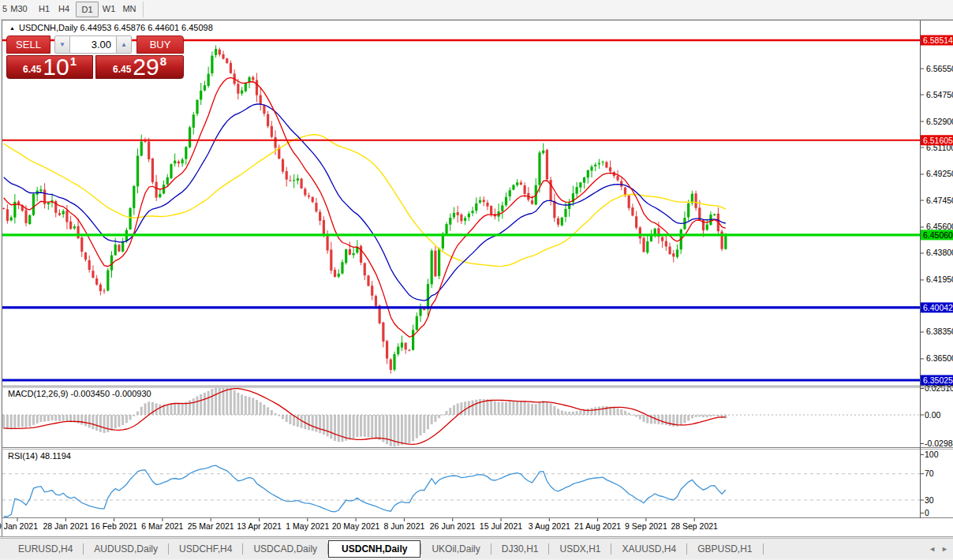 This screenshot has height=560, width=953. What do you see at coordinates (940, 69) in the screenshot?
I see `svg-text: 6.56550` at bounding box center [940, 69].